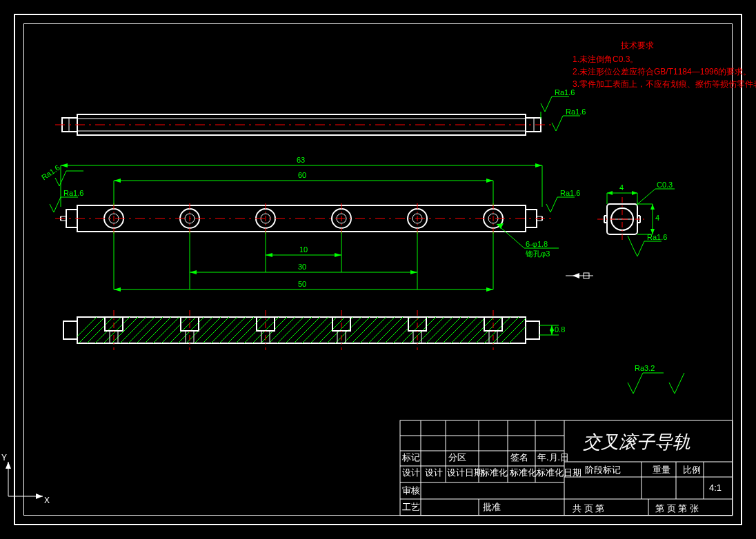 The image size is (756, 539). Describe the element at coordinates (492, 507) in the screenshot. I see `svg-text: 批准` at that location.